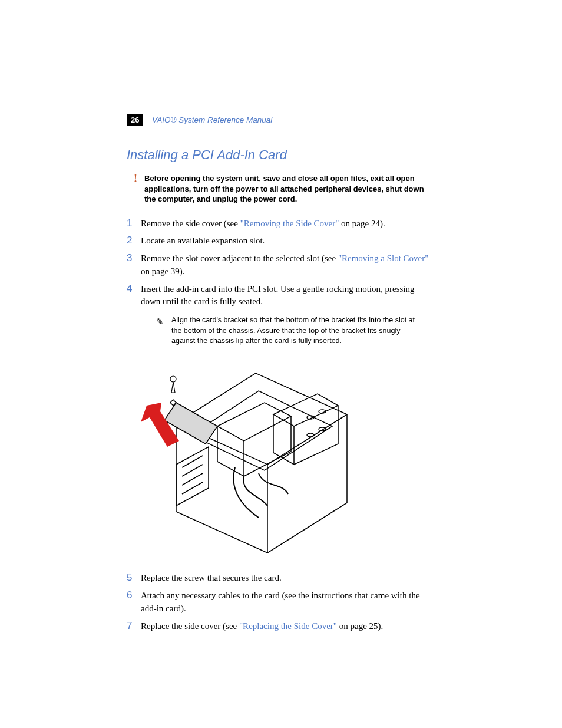 Image resolution: width=562 pixels, height=728 pixels. I want to click on section-title: Installing a PCI Add-In Card, so click(280, 155).